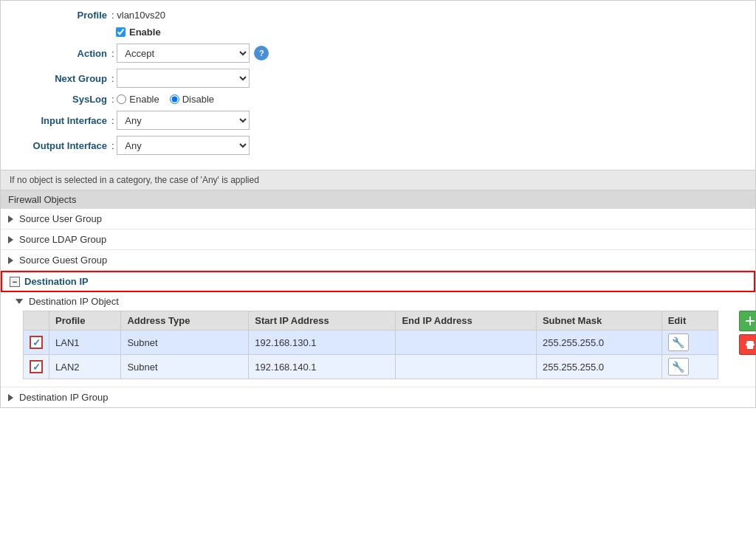 The image size is (756, 546). Describe the element at coordinates (37, 342) in the screenshot. I see `row1-check-cell: ✓` at that location.